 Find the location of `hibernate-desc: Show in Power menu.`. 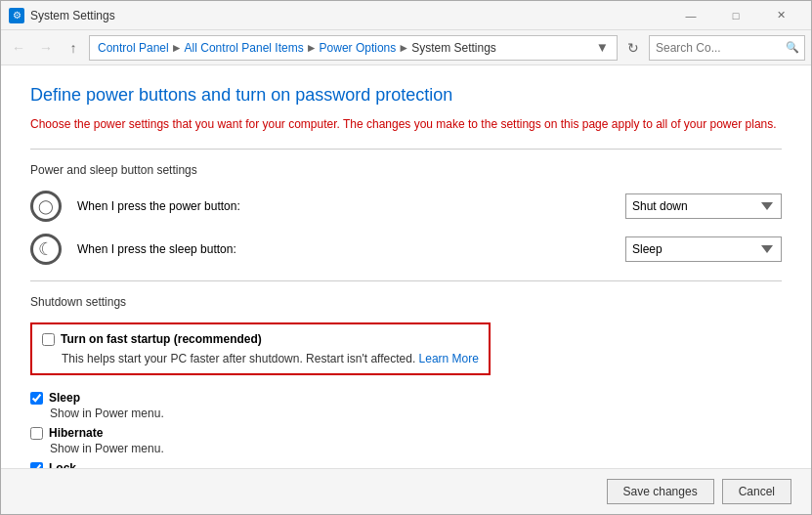

hibernate-desc: Show in Power menu. is located at coordinates (416, 449).